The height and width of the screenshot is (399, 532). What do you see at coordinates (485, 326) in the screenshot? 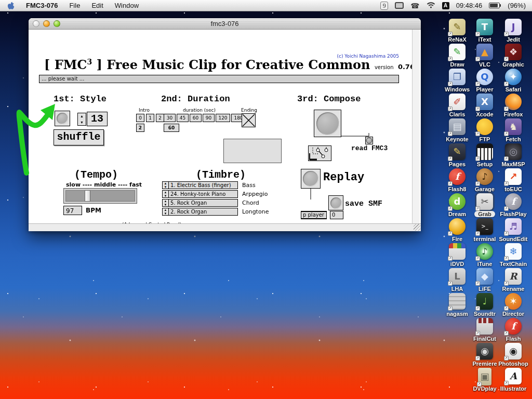
I see `finalcut-app-icon: ↗` at bounding box center [485, 326].